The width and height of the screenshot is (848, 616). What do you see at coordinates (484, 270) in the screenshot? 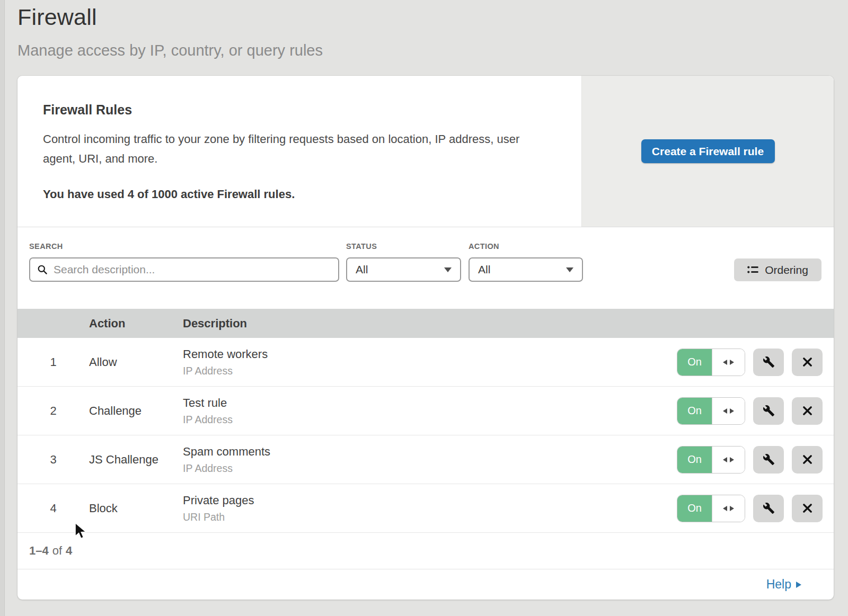
I see `action-select-value: All` at bounding box center [484, 270].